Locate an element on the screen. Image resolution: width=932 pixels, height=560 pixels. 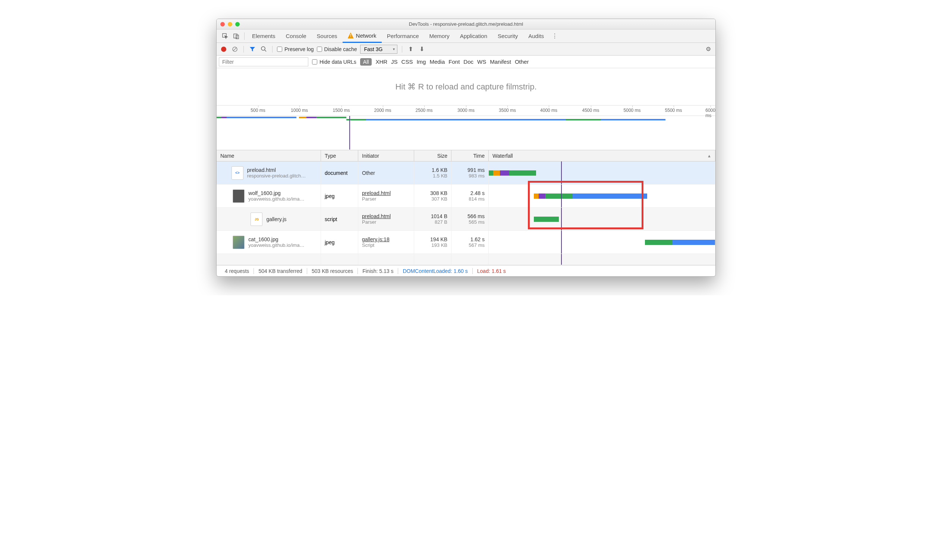
tab-sources: Sources is located at coordinates (327, 36).